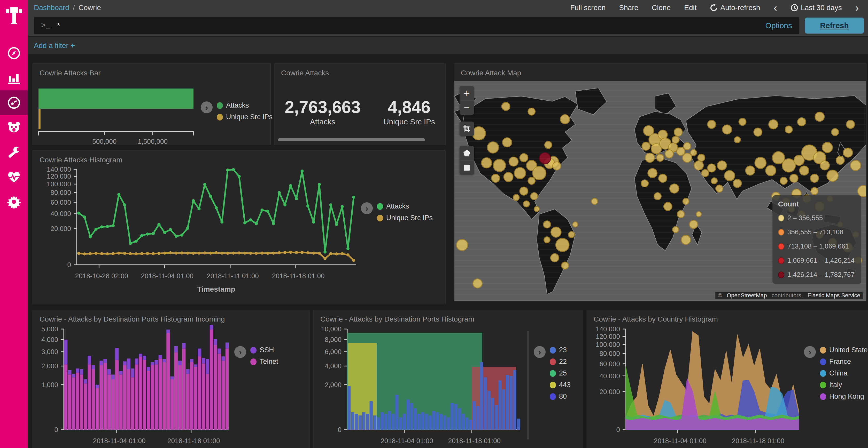 Image resolution: width=868 pixels, height=448 pixels. Describe the element at coordinates (844, 361) in the screenshot. I see `legend-item: France` at that location.